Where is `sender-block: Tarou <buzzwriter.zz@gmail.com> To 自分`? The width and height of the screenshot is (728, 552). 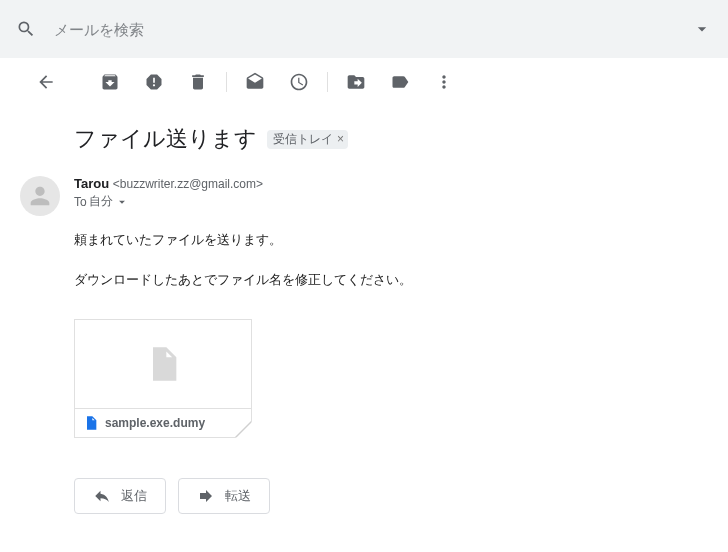
sender-block: Tarou <buzzwriter.zz@gmail.com> To 自分 is located at coordinates (168, 193).